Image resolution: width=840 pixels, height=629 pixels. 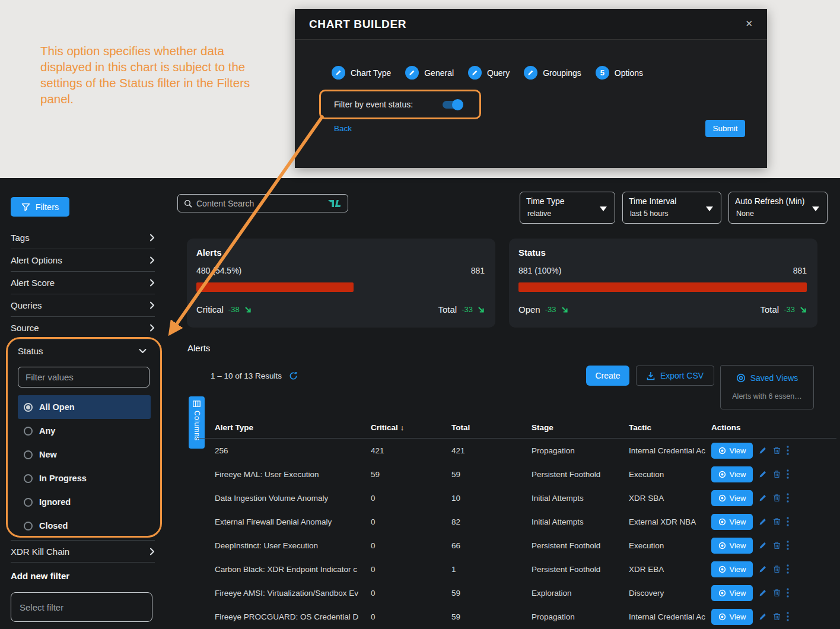 I want to click on time-controls: Time Type relative Time Interval last 5 …, so click(x=674, y=208).